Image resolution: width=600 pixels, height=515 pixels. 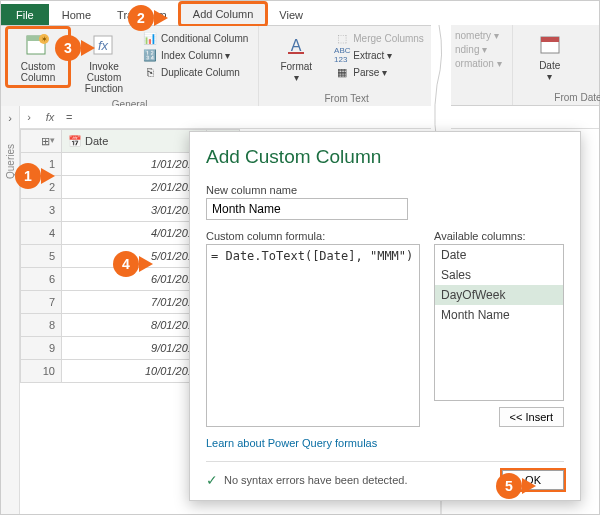 I want to click on index-column-button: 🔢Index Column ▾, so click(x=196, y=55).